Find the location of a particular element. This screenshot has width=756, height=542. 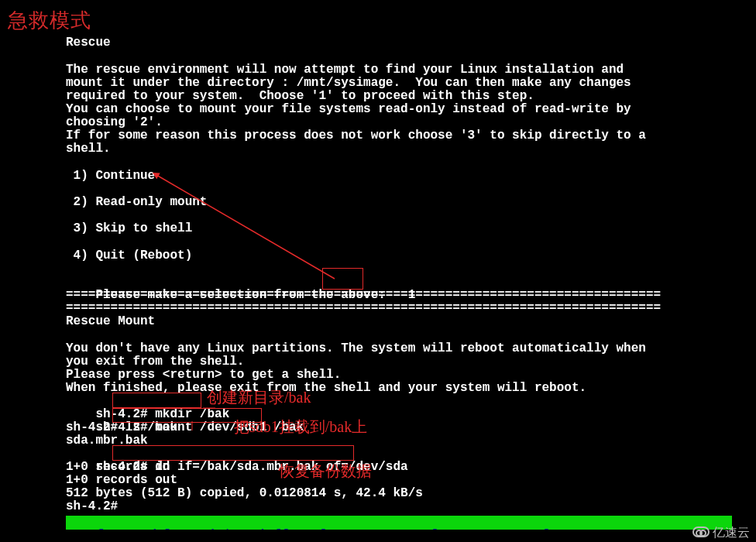

text: Please press <return> to get a shell. is located at coordinates (411, 375).